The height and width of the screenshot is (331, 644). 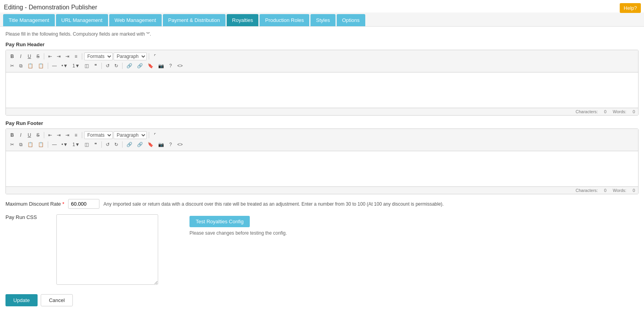 What do you see at coordinates (630, 8) in the screenshot?
I see `help-button: Help?` at bounding box center [630, 8].